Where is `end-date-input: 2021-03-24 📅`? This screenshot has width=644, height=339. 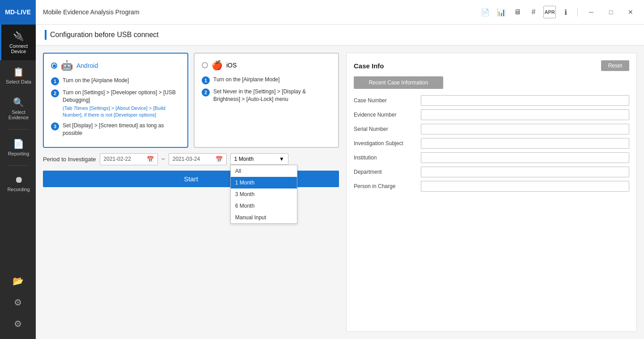 end-date-input: 2021-03-24 📅 is located at coordinates (198, 159).